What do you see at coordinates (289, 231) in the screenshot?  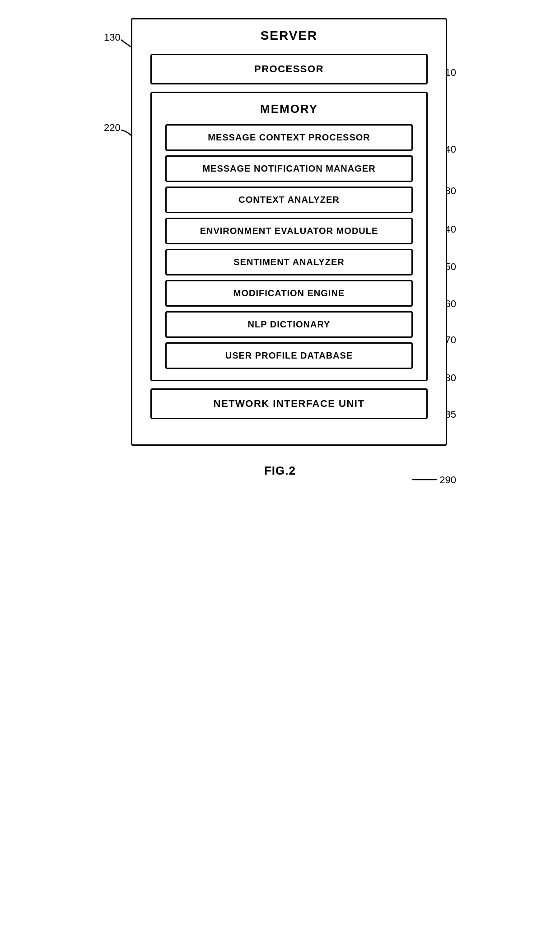 I see `environment-evaluator-module: ENVIRONMENT EVALUATOR MODULE` at bounding box center [289, 231].